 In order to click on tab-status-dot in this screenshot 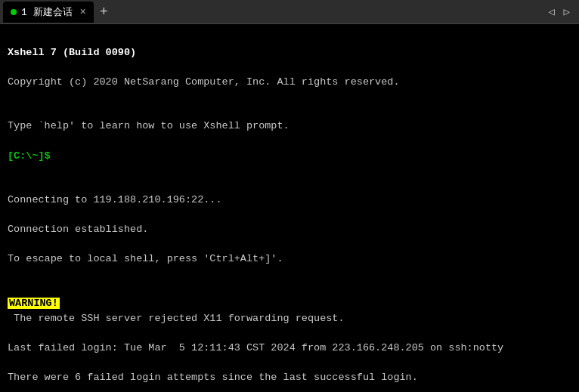, I will do `click(14, 12)`.